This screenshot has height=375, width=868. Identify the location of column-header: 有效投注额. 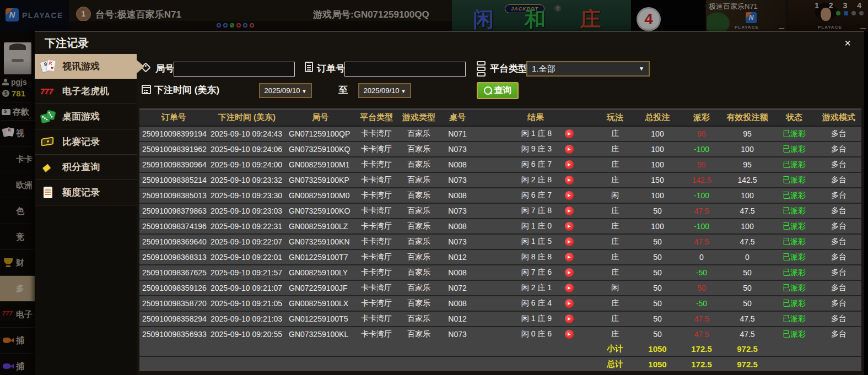
(747, 118).